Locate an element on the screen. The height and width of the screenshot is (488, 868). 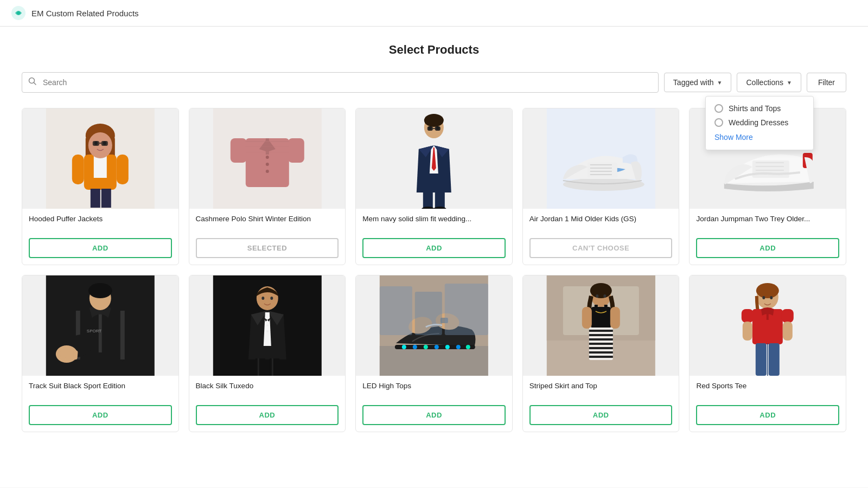
product-info-cashmere-polo: Cashmere Polo Shirt Winter Edition is located at coordinates (267, 223).